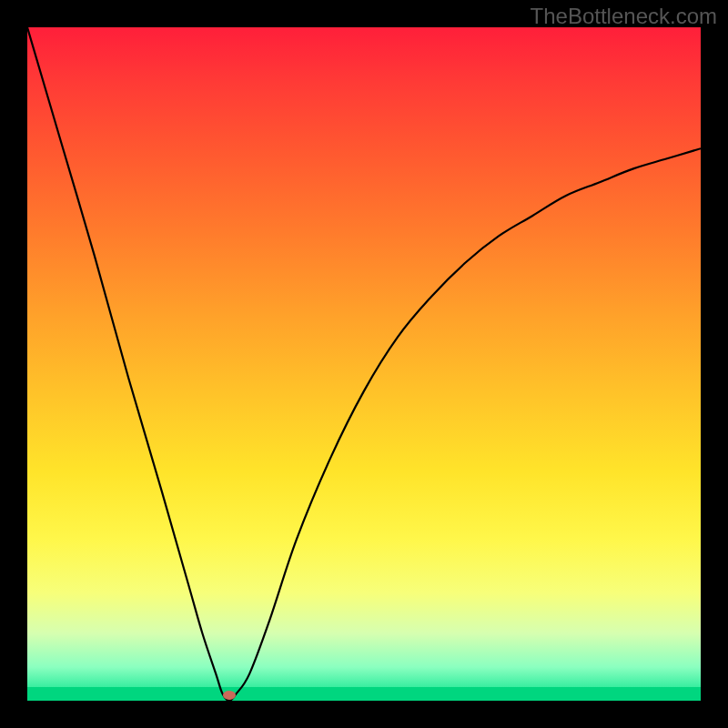  I want to click on attribution-text: TheBottleneck.com, so click(624, 16).